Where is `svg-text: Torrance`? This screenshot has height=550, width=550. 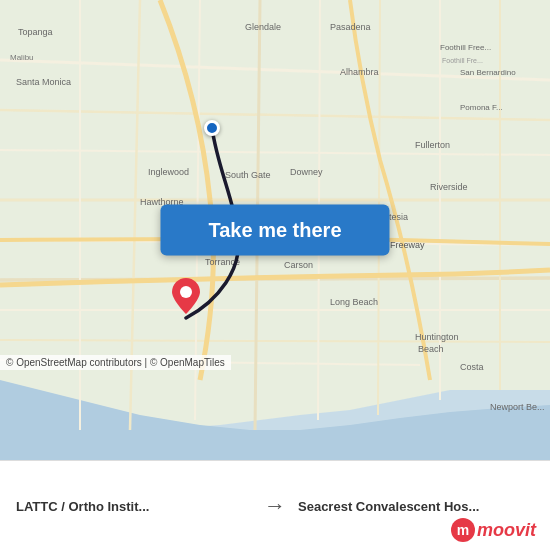 svg-text: Torrance is located at coordinates (222, 262).